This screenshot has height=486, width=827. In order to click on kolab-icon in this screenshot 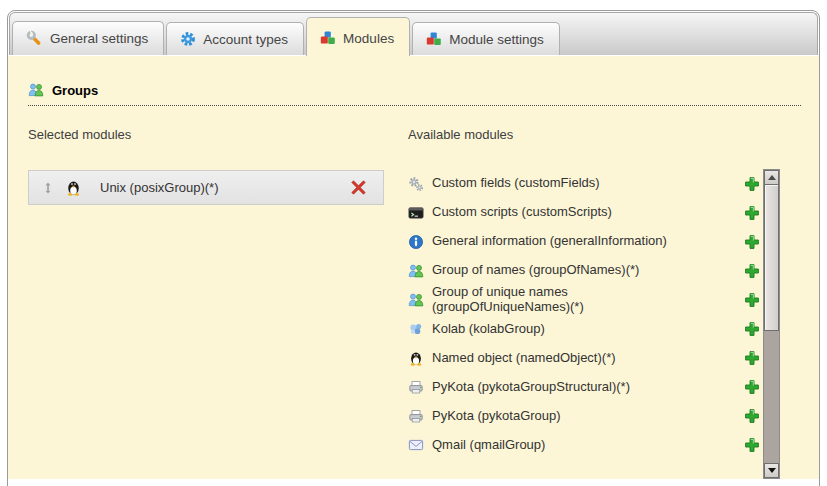, I will do `click(416, 329)`.